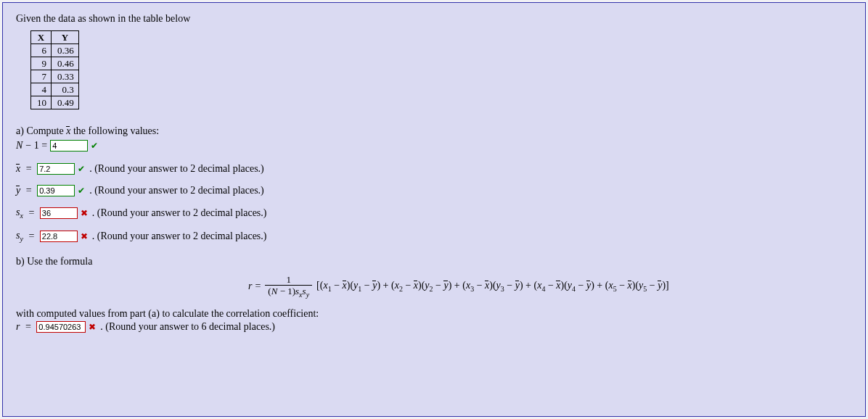 The height and width of the screenshot is (419, 868). What do you see at coordinates (59, 213) in the screenshot?
I see `input-sx` at bounding box center [59, 213].